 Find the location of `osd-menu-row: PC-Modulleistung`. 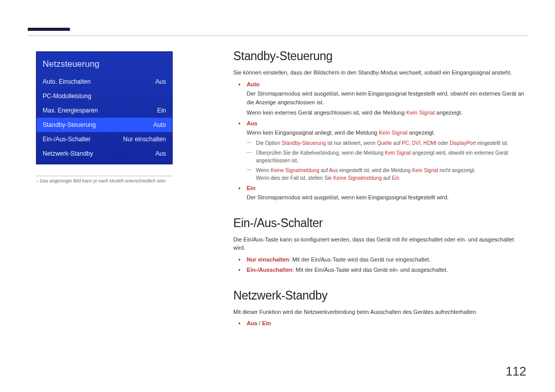

osd-menu-row: PC-Modulleistung is located at coordinates (104, 96).